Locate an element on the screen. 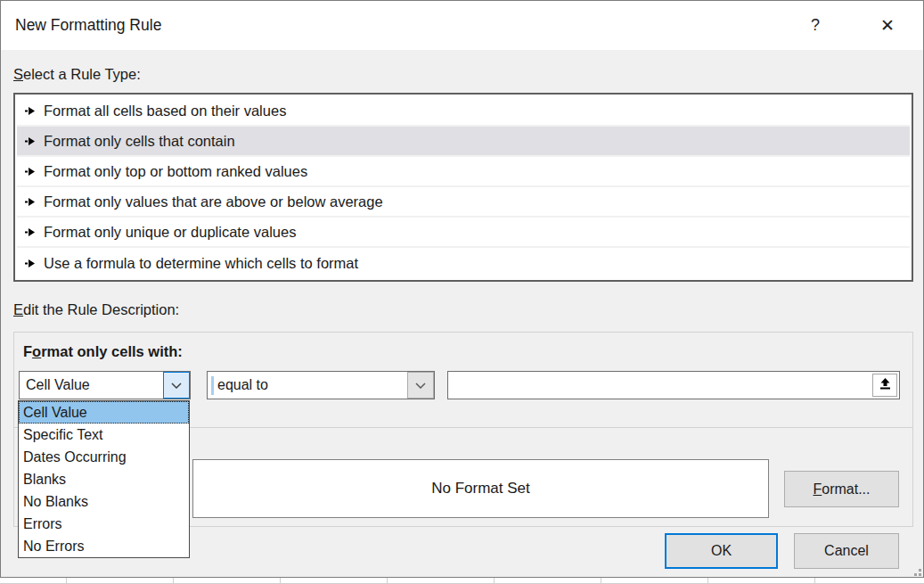  format-preview-text: No Format Set is located at coordinates (481, 489).